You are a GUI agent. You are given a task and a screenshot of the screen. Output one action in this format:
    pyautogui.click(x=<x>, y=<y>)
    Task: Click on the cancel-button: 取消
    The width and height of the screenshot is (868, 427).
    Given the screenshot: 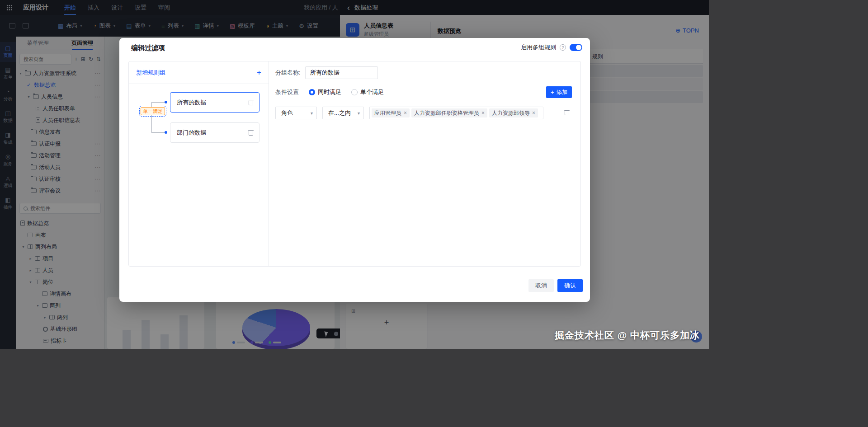 What is the action you would take?
    pyautogui.click(x=541, y=286)
    